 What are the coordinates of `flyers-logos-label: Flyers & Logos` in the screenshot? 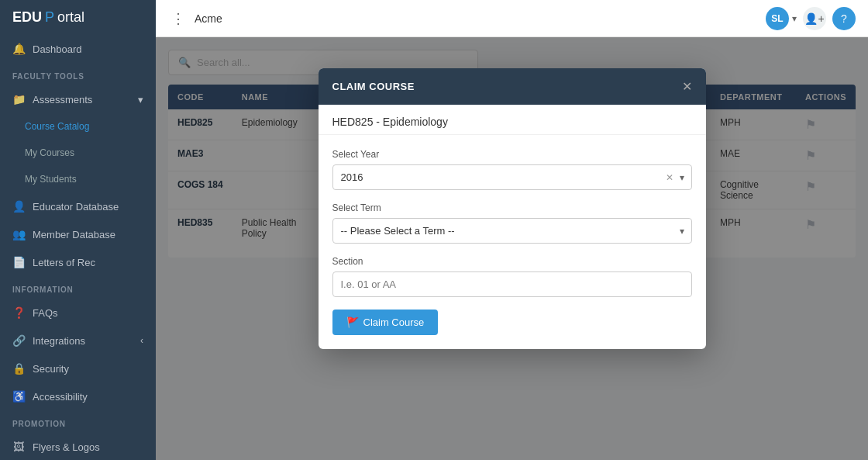 It's located at (67, 447).